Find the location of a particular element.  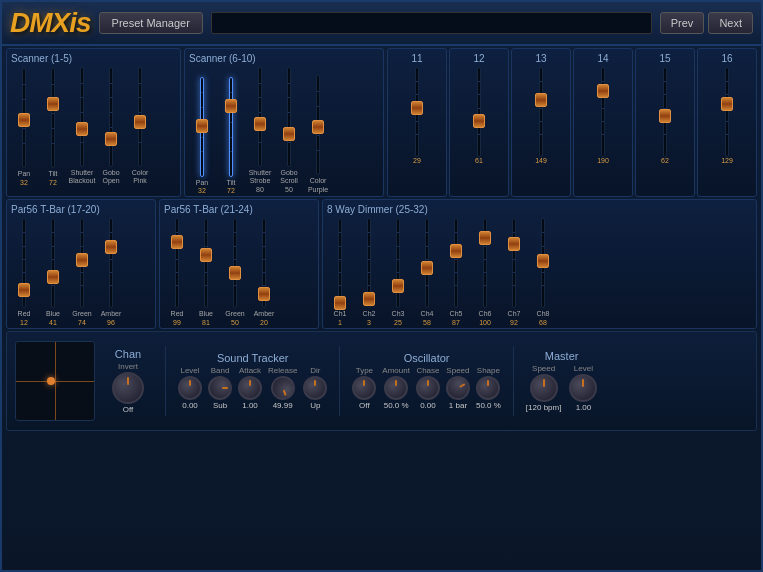

fader-amber-2-track is located at coordinates (264, 263).